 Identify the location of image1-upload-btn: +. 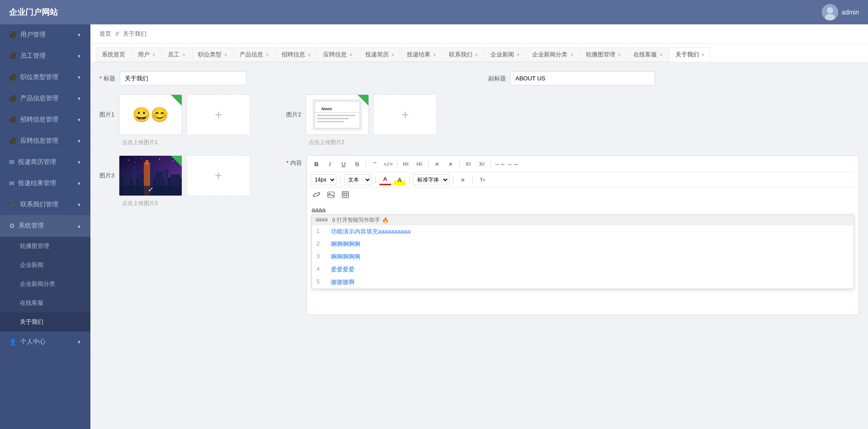
(218, 115).